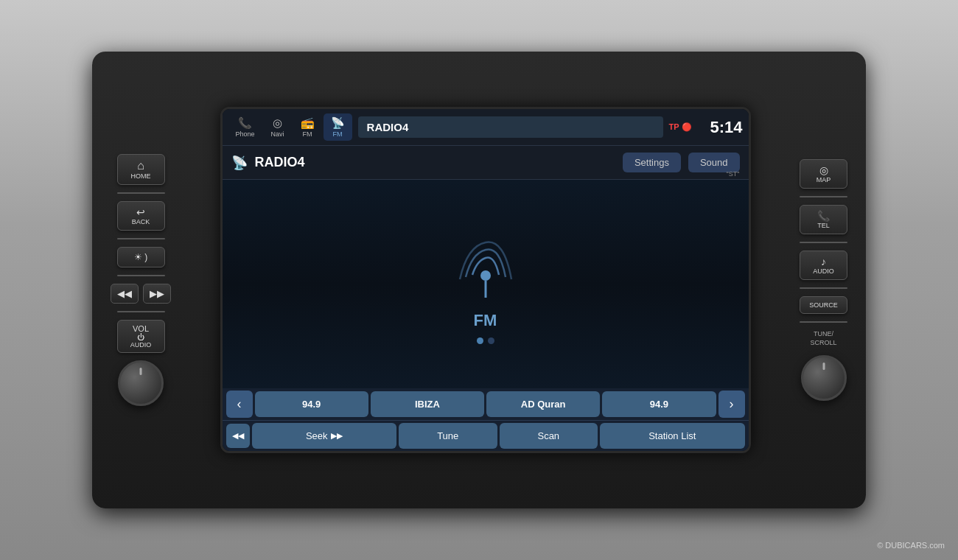 This screenshot has height=560, width=958. Describe the element at coordinates (543, 404) in the screenshot. I see `preset-3-button: AD Quran` at that location.